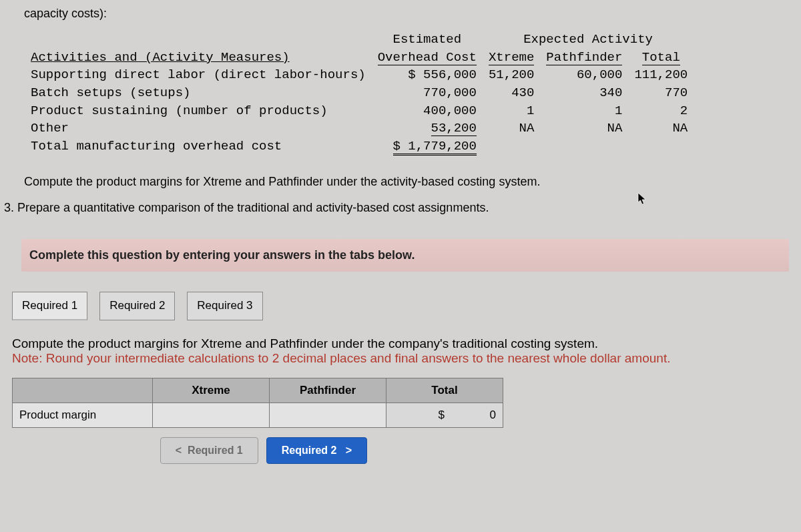 Image resolution: width=801 pixels, height=532 pixels. I want to click on cell: 51,200, so click(511, 75).